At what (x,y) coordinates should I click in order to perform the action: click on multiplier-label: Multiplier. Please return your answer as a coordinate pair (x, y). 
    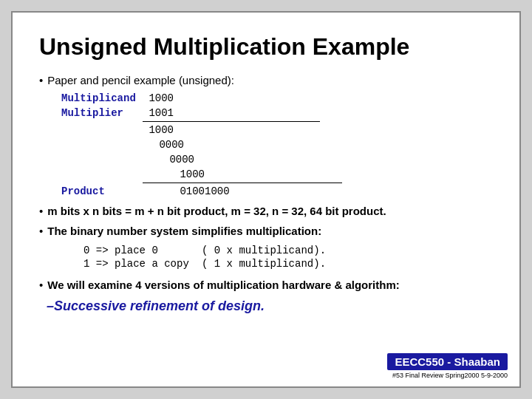
    Looking at the image, I should click on (102, 113).